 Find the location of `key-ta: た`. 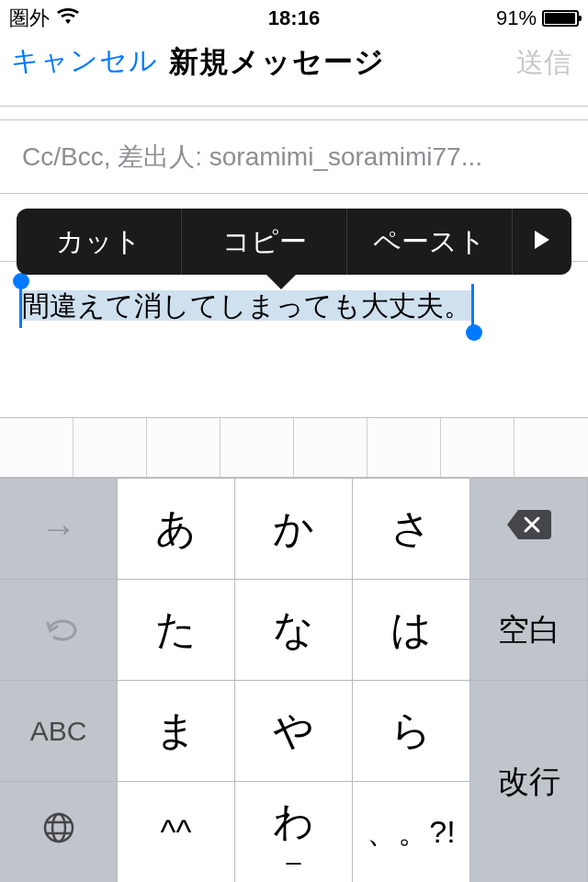

key-ta: た is located at coordinates (176, 629).